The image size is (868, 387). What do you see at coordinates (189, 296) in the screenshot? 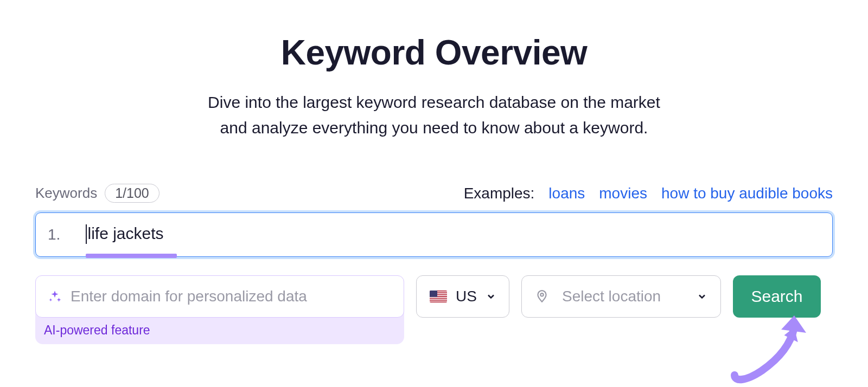
I see `domain-placeholder: Enter domain for personalized data` at bounding box center [189, 296].